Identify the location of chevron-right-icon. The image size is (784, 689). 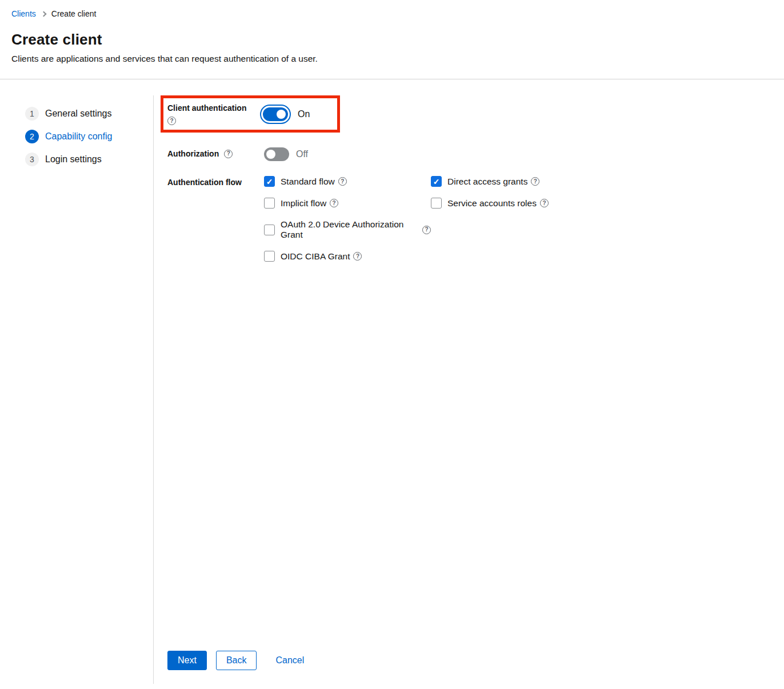
(43, 14).